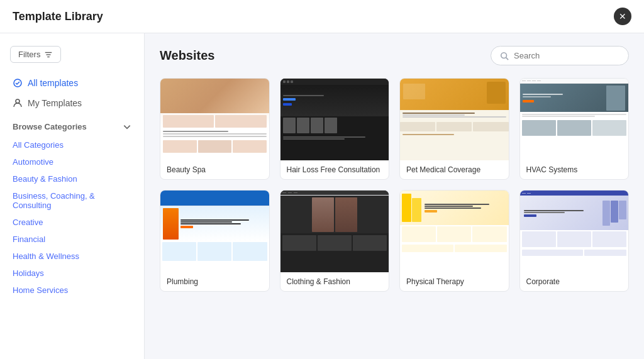 This screenshot has height=359, width=644. I want to click on filter-icon, so click(48, 55).